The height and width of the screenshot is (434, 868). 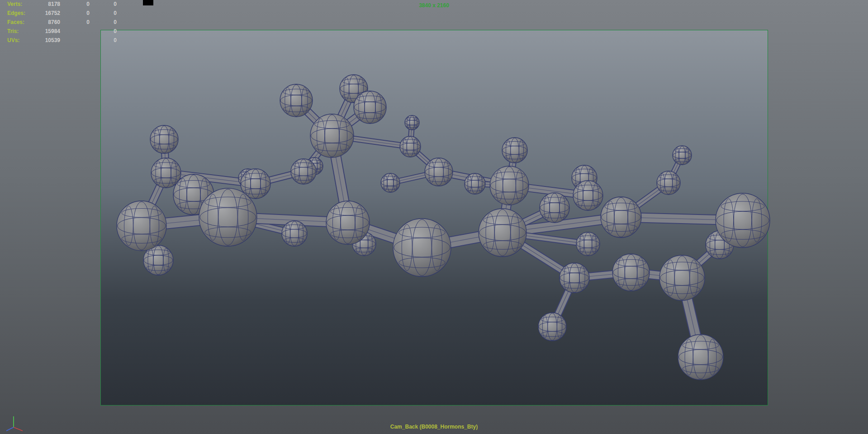 What do you see at coordinates (68, 32) in the screenshot?
I see `hud-row-tris: Tris: 15984 0` at bounding box center [68, 32].